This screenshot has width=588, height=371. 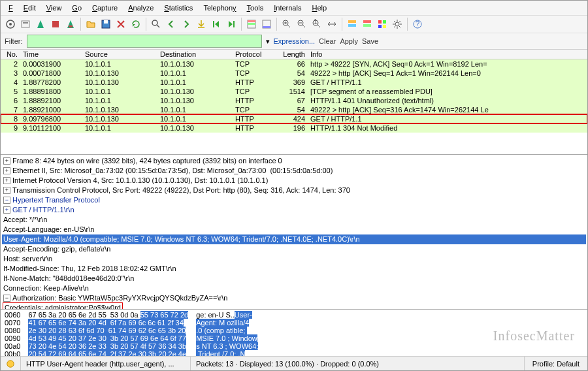 I want to click on zoom-in-icon, so click(x=287, y=24).